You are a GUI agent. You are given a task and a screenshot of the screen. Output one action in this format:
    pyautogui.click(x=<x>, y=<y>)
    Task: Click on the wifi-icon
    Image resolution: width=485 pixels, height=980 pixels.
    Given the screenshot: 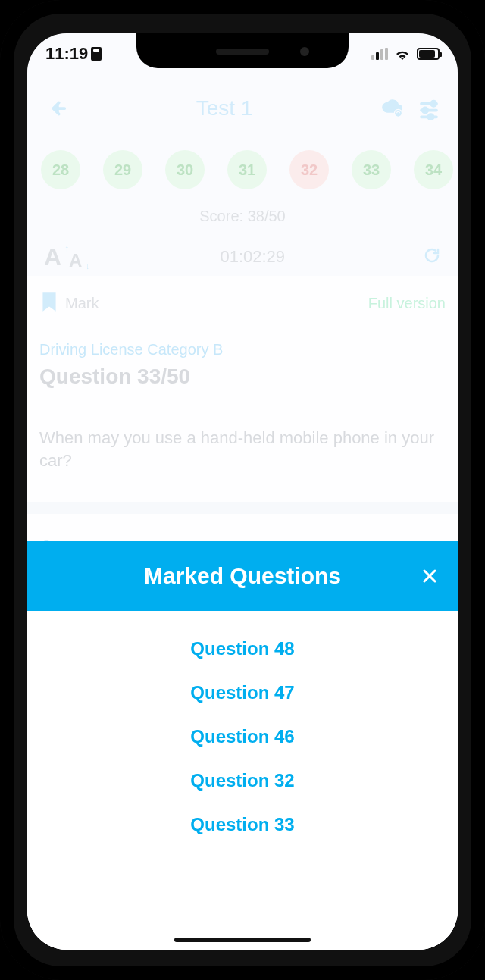 What is the action you would take?
    pyautogui.click(x=402, y=54)
    